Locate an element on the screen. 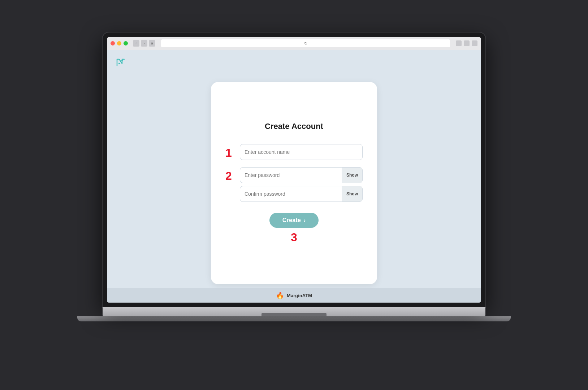  step3-section: Create › 3 is located at coordinates (294, 228).